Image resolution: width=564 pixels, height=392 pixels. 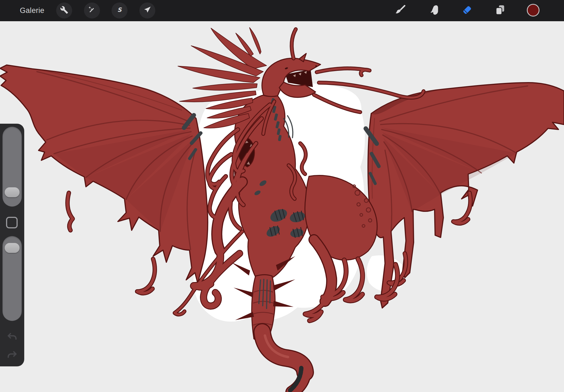 I want to click on smudge-tool-button, so click(x=434, y=10).